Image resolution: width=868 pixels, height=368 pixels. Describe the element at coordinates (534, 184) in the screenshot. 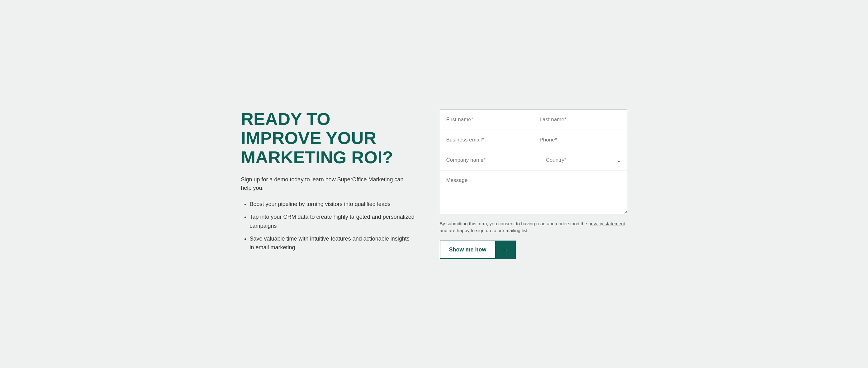

I see `contact-form: Country* ⌄ By submitting this form, you …` at that location.